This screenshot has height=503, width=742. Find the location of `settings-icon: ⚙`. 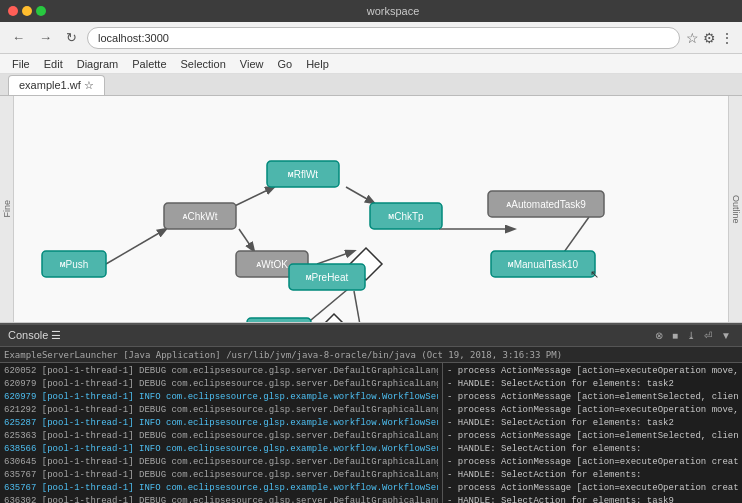

settings-icon: ⚙ is located at coordinates (710, 38).